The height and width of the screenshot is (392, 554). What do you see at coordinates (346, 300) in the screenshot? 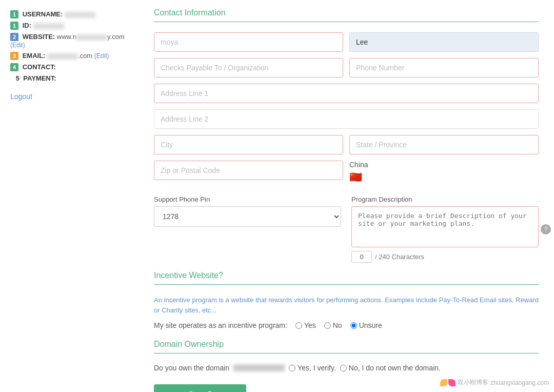
I see `incentive-section: Incentive Website? An incentive program …` at bounding box center [346, 300].